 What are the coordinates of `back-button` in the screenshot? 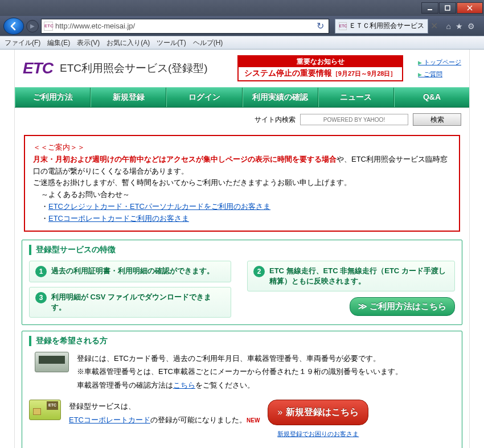 It's located at (14, 26).